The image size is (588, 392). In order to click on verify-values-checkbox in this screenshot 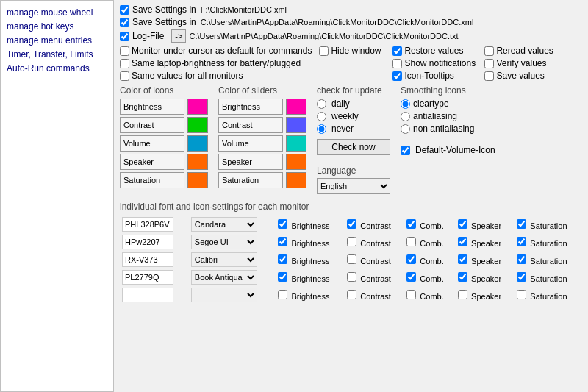, I will do `click(490, 63)`.